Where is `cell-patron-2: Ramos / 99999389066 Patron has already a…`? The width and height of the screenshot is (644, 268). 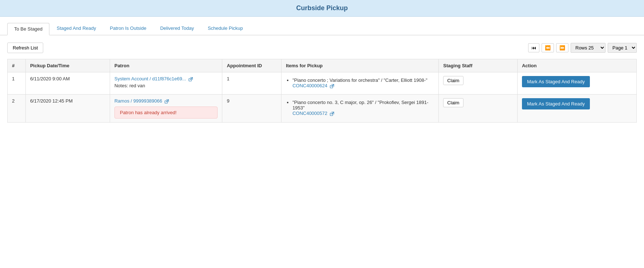 cell-patron-2: Ramos / 99999389066 Patron has already a… is located at coordinates (166, 108).